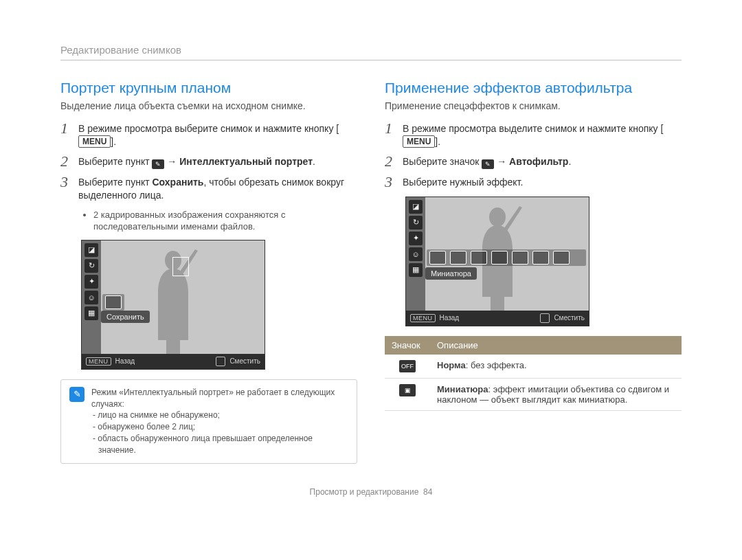  What do you see at coordinates (556, 345) in the screenshot?
I see `table-head-desc: Описание` at bounding box center [556, 345].